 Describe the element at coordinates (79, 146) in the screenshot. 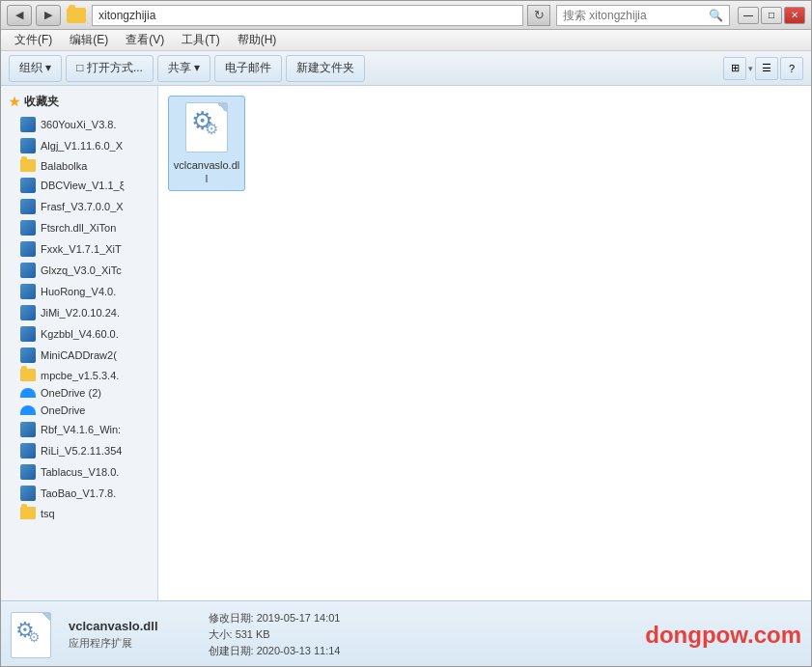

I see `sidebar-item-algj: Algj_V1.11.6.0_X` at that location.